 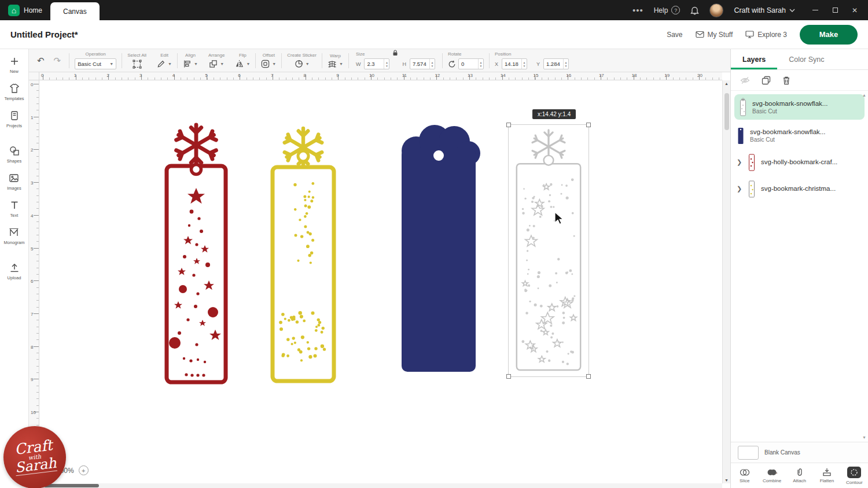 What do you see at coordinates (466, 60) in the screenshot?
I see `rotate-group: Rotate ▲▼` at bounding box center [466, 60].